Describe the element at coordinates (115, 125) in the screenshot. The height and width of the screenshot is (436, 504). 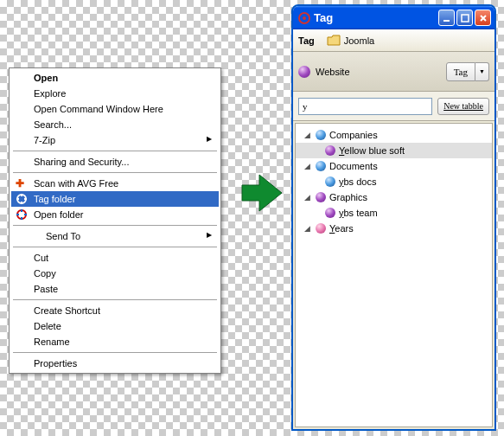
I see `menu-search: Search...` at that location.